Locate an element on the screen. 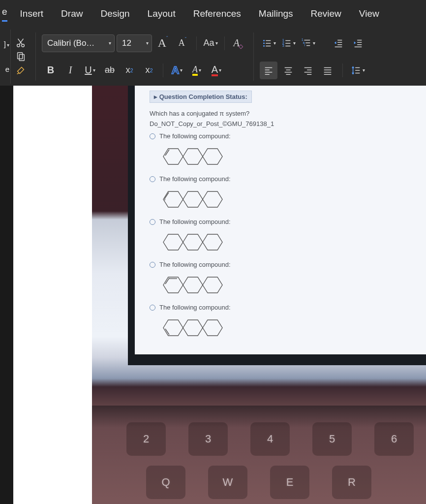 This screenshot has width=426, height=504. tab-layout: Layout is located at coordinates (161, 14).